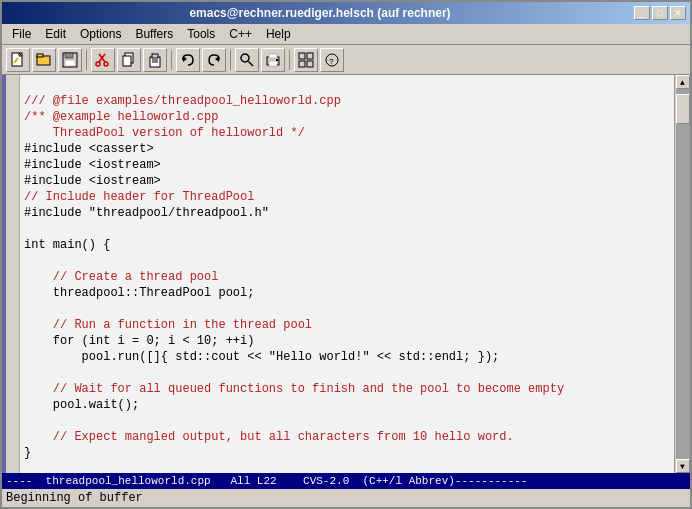  Describe the element at coordinates (214, 60) in the screenshot. I see `redo-button` at that location.